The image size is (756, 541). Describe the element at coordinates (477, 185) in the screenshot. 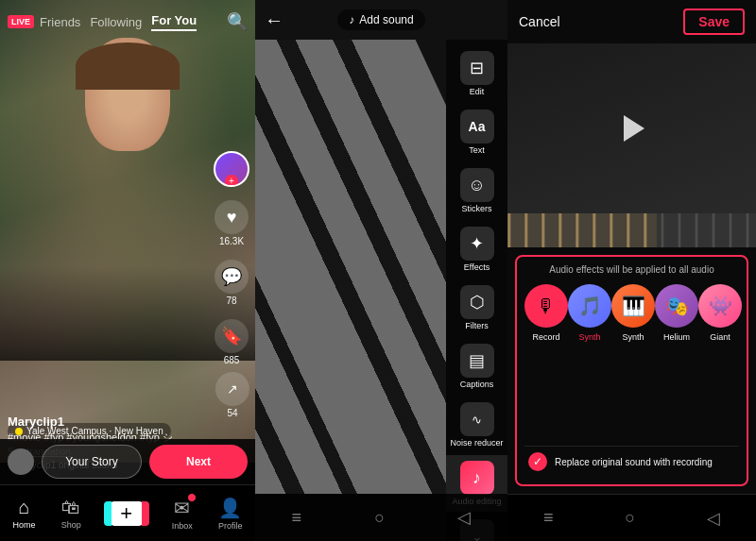

I see `stickers-icon: ☺` at that location.